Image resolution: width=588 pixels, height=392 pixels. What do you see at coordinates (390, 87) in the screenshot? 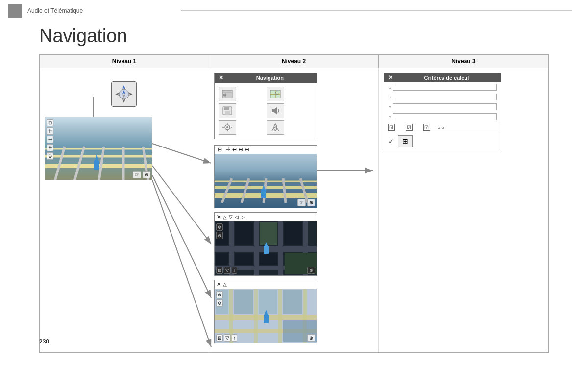
I see `radio-1: ○` at bounding box center [390, 87].